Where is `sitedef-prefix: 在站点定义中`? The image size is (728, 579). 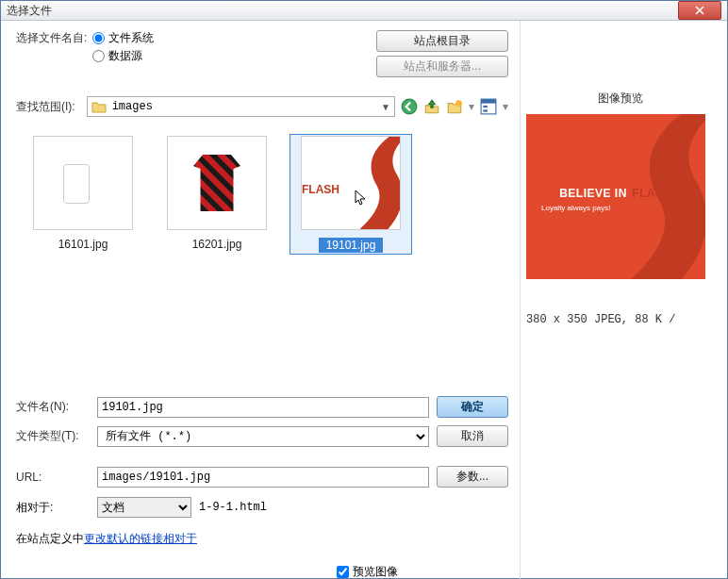 sitedef-prefix: 在站点定义中 is located at coordinates (50, 538).